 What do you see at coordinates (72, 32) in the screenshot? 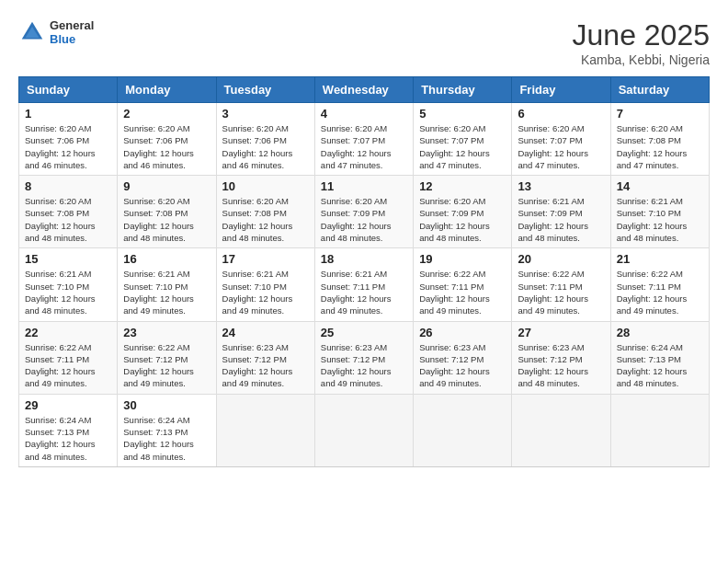
I see `logo-text: General Blue` at bounding box center [72, 32].